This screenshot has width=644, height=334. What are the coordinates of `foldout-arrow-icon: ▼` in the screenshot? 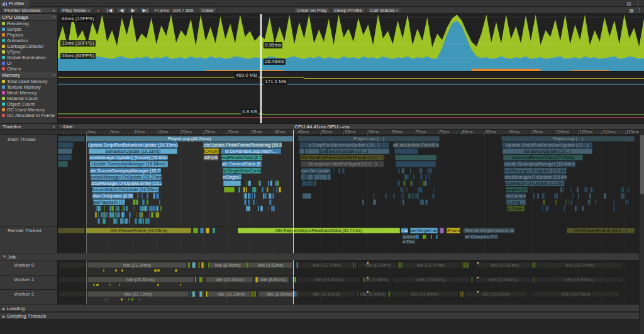 It's located at (4, 257).